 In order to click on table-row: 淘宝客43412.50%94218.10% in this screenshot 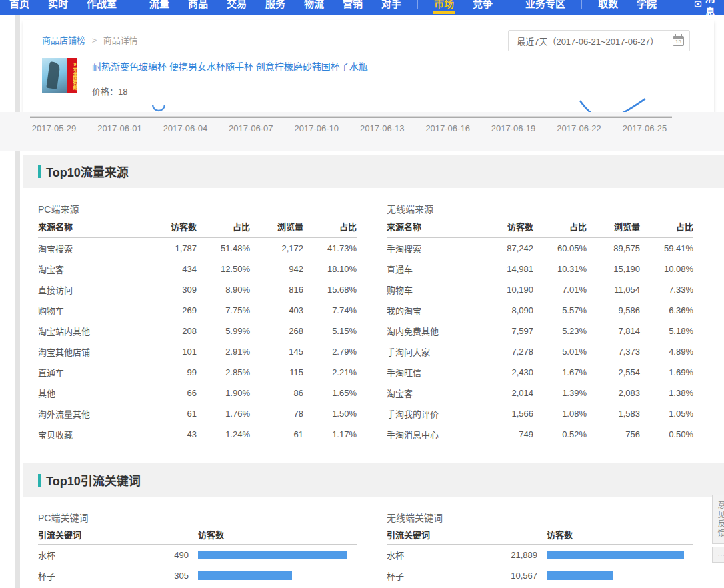, I will do `click(197, 269)`.